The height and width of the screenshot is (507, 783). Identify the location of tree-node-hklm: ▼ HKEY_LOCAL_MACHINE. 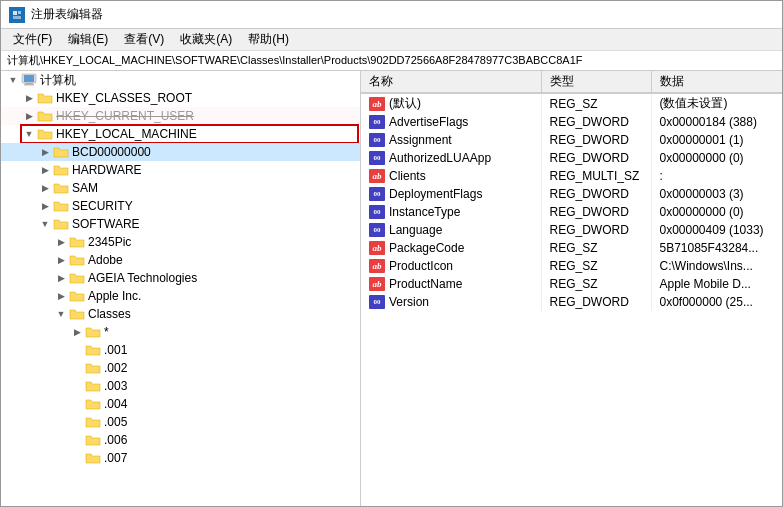
(190, 134).